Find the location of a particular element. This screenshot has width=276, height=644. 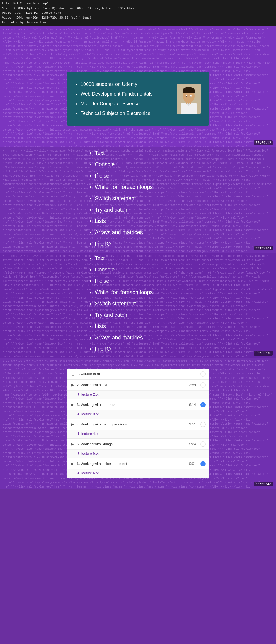

course-card: ⎯1. Course Intro▶2. Working with text2:5… is located at coordinates (138, 423).